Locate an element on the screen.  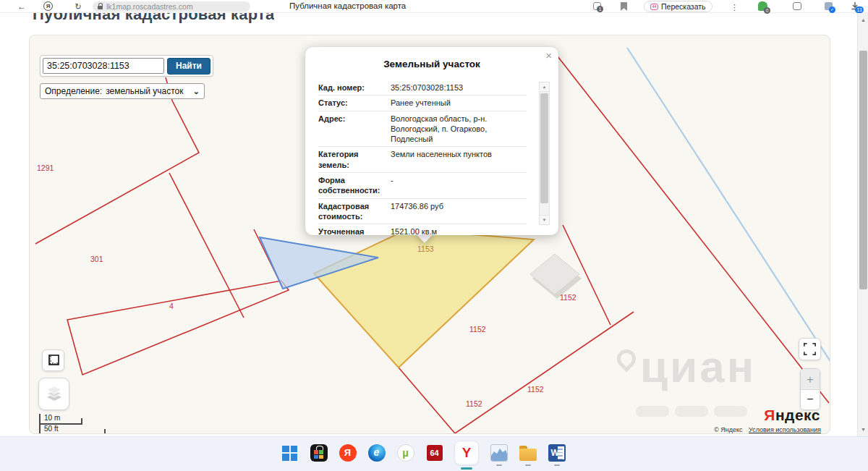
sync-check-badge: ✓ is located at coordinates (832, 10).